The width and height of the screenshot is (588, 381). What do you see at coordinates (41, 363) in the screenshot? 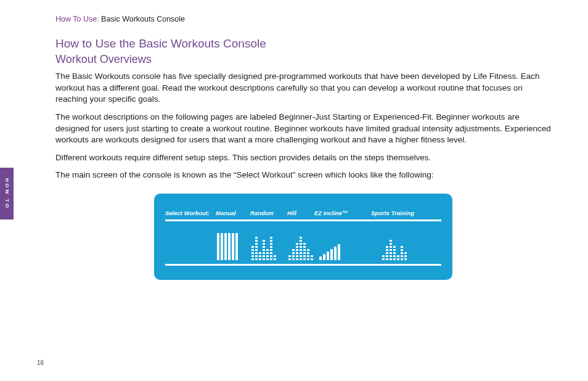
I see `page-number: 16` at bounding box center [41, 363].